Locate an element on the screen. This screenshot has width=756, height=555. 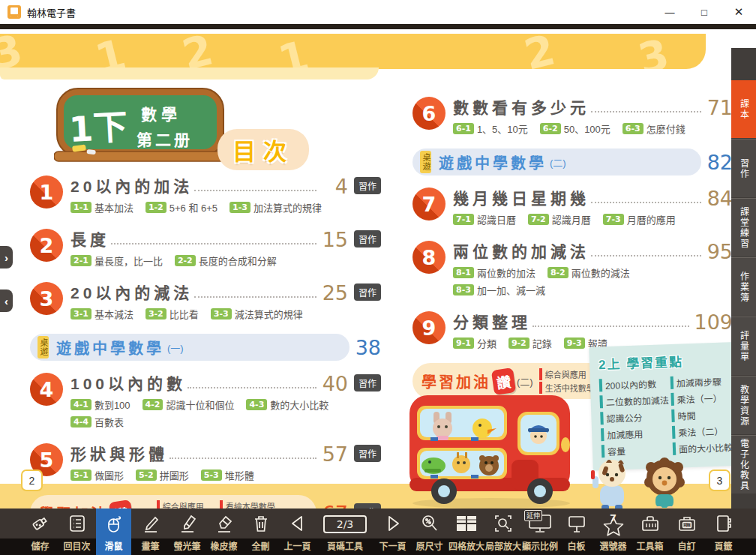
chapter-page: 57 is located at coordinates (334, 454).